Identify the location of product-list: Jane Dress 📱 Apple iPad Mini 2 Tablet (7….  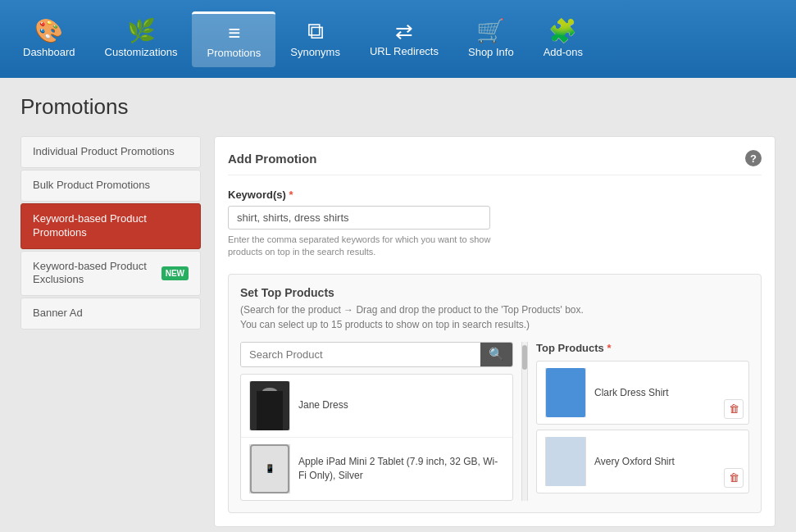
(377, 438).